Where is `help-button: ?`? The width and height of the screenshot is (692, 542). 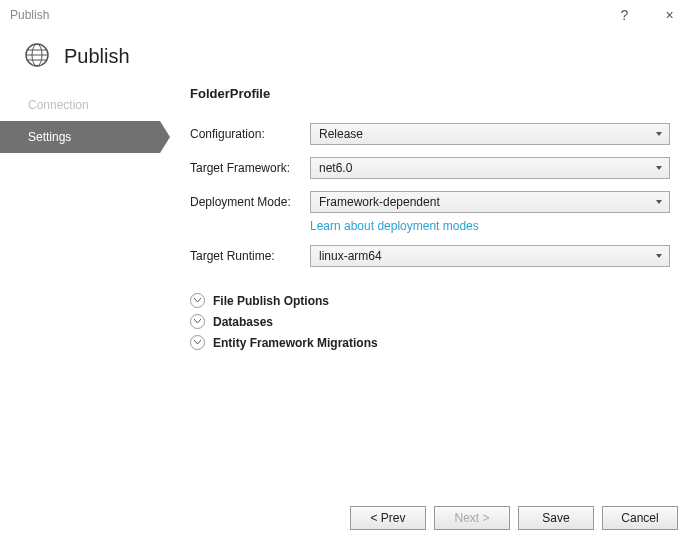 help-button: ? is located at coordinates (624, 15).